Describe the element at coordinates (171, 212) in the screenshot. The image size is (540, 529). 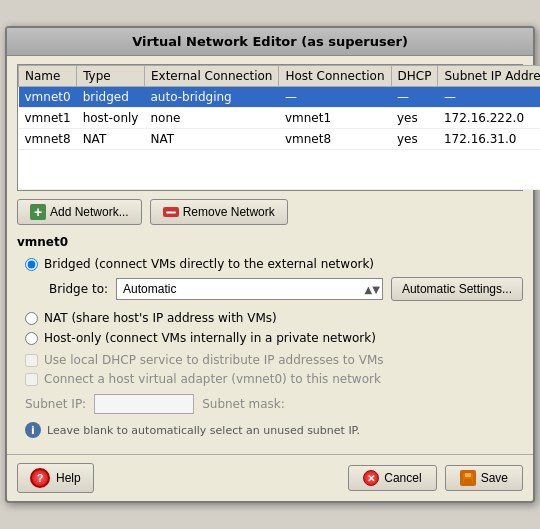
I see `remove-icon` at that location.